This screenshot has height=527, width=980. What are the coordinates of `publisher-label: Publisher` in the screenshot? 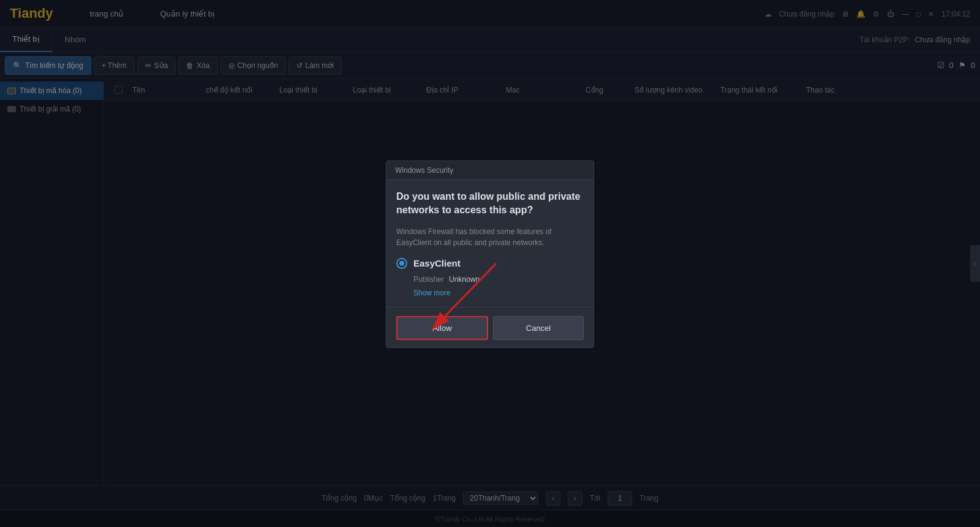 It's located at (429, 279).